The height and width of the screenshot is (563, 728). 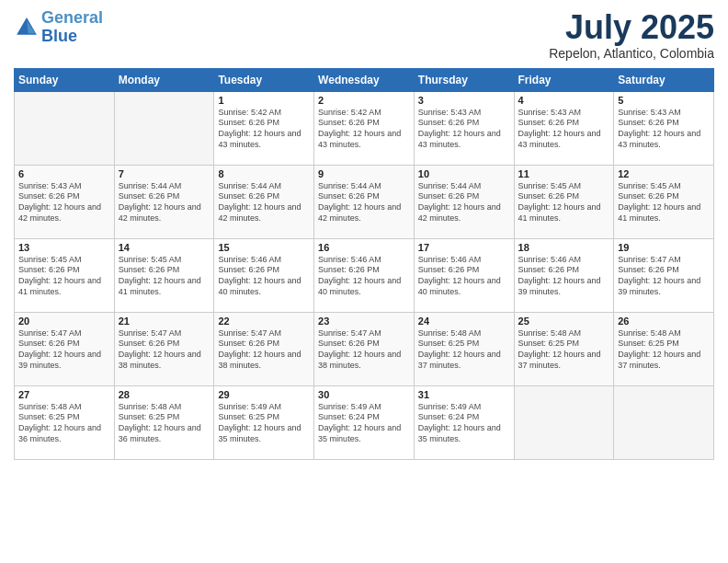 I want to click on day-number: 30, so click(x=364, y=395).